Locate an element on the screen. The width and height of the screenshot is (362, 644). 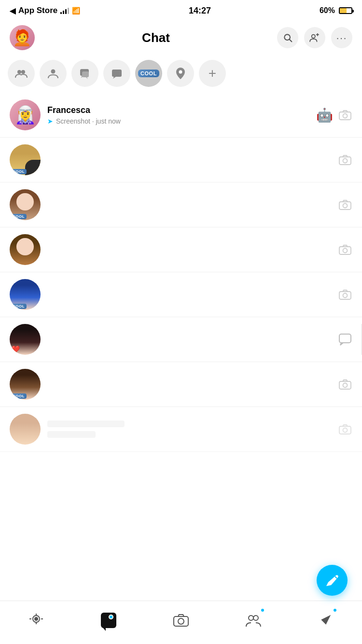
header-actions: ··· is located at coordinates (315, 38).